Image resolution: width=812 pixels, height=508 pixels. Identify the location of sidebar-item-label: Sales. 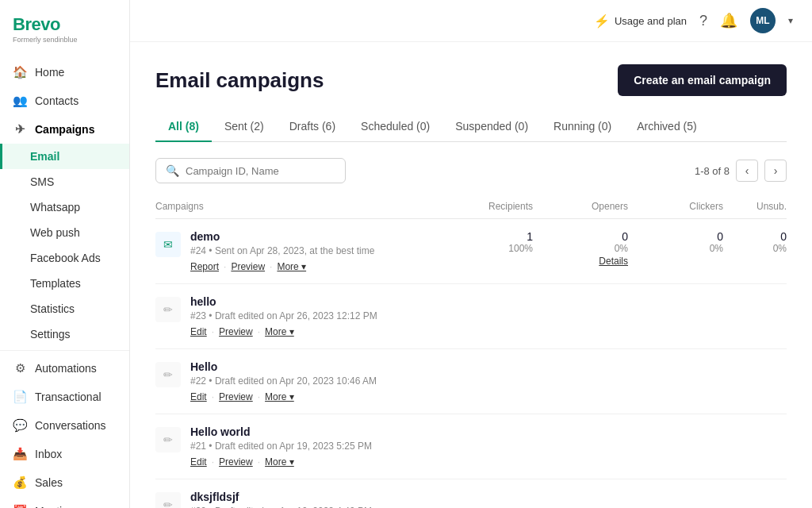
(49, 483).